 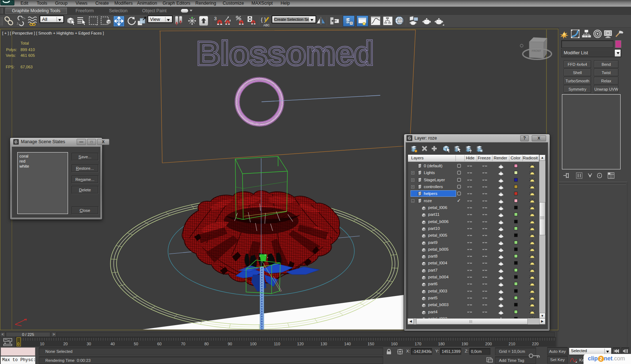 I want to click on svg-text: 110, so click(x=277, y=344).